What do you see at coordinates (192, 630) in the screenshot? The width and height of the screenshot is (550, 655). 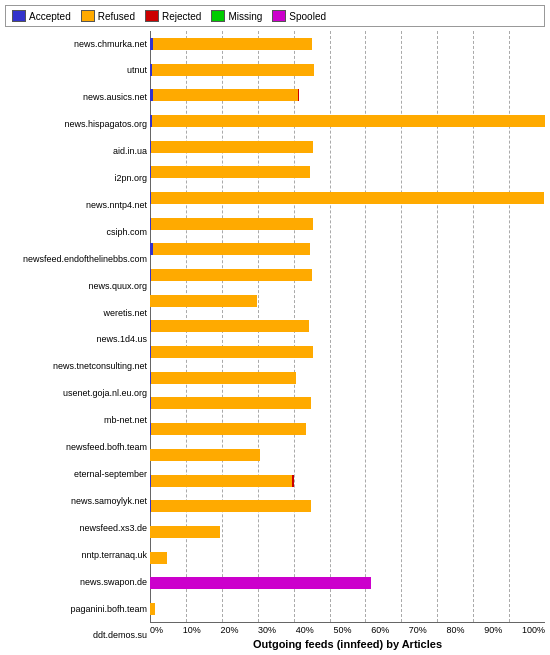 I see `x-axis-label: 10%` at bounding box center [192, 630].